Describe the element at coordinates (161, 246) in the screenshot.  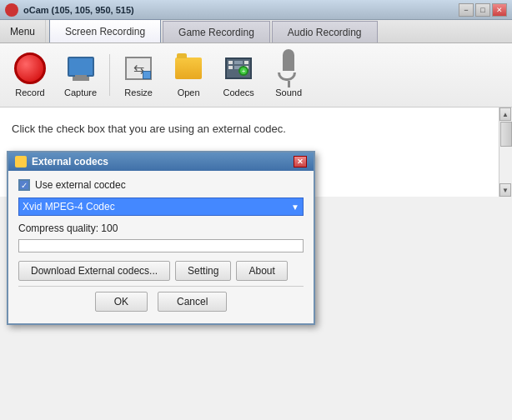
I see `quality-slider-row` at that location.